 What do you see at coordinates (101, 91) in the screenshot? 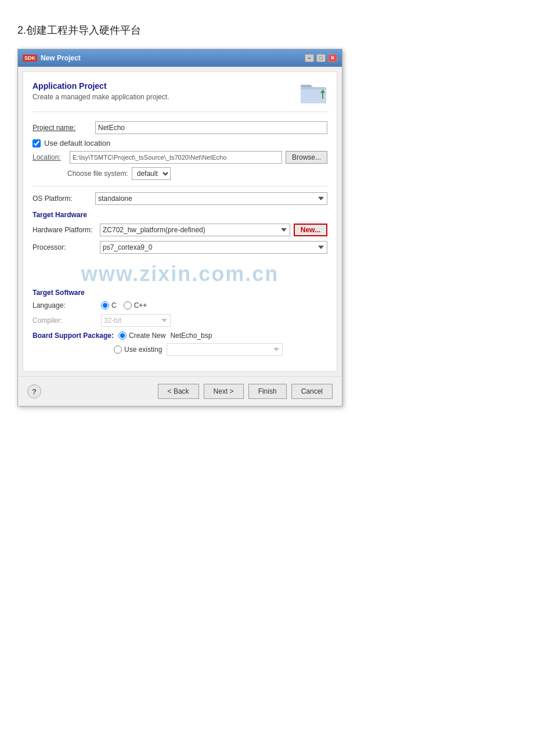
I see `header-text: Application Project Create a managed mak…` at bounding box center [101, 91].